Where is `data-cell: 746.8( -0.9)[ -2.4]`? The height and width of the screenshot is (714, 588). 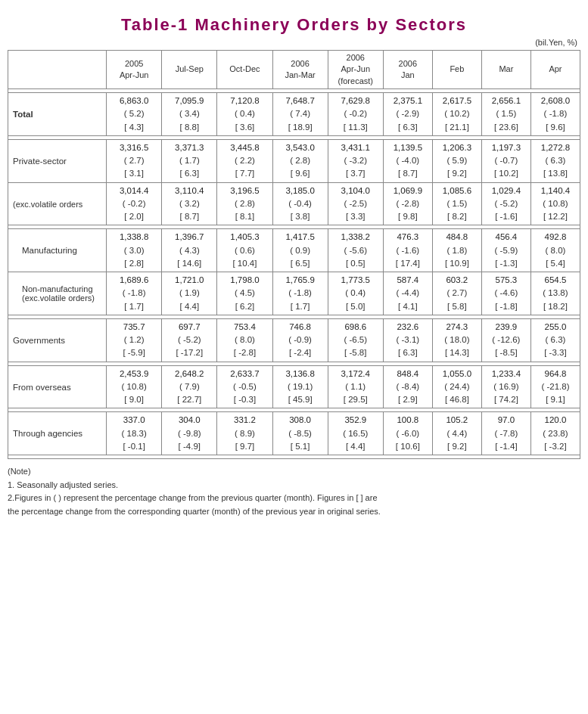
data-cell: 746.8( -0.9)[ -2.4] is located at coordinates (300, 340).